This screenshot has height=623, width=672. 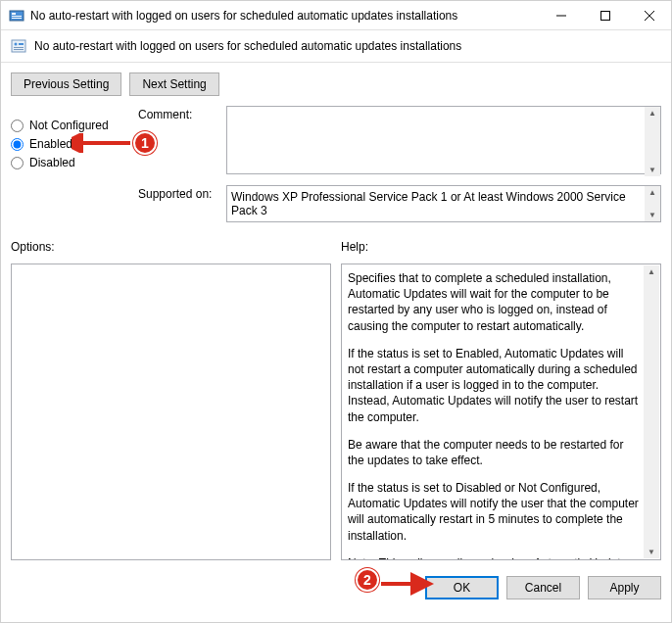 I want to click on radio-not-configured: Not Configured, so click(x=70, y=125).